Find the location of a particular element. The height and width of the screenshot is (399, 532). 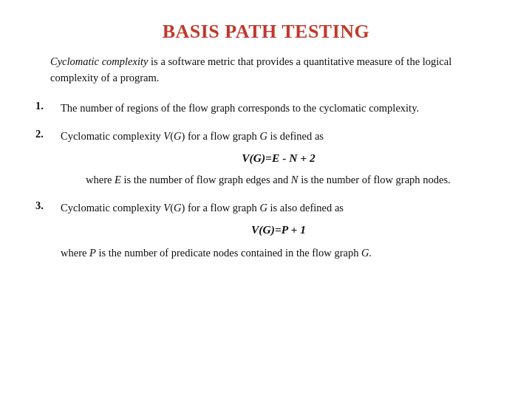

item-2-n-var: N is located at coordinates (295, 180).